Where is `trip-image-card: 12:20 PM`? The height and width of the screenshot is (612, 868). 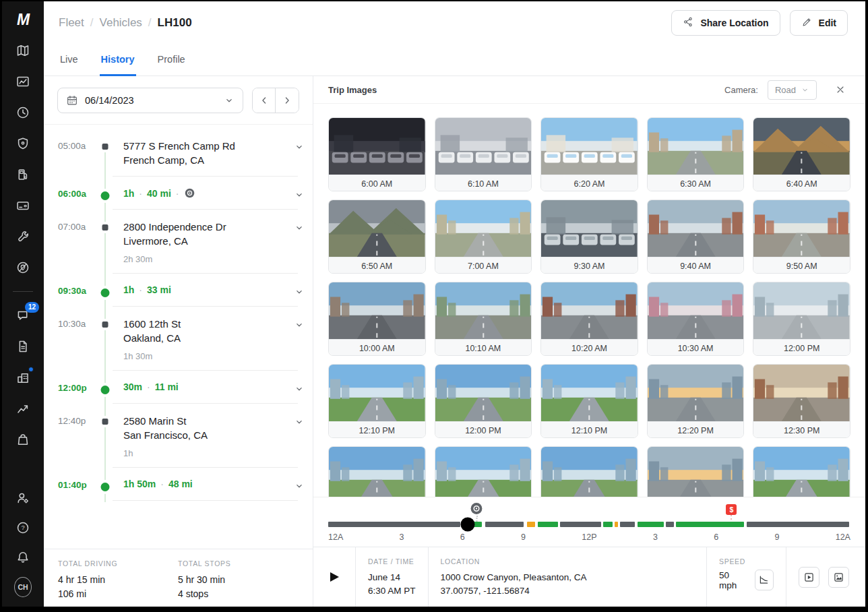
trip-image-card: 12:20 PM is located at coordinates (695, 401).